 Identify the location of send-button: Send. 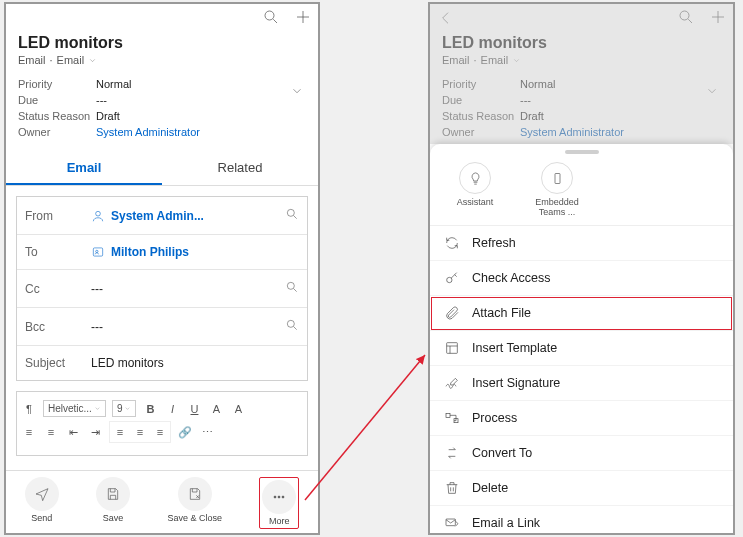
(42, 503).